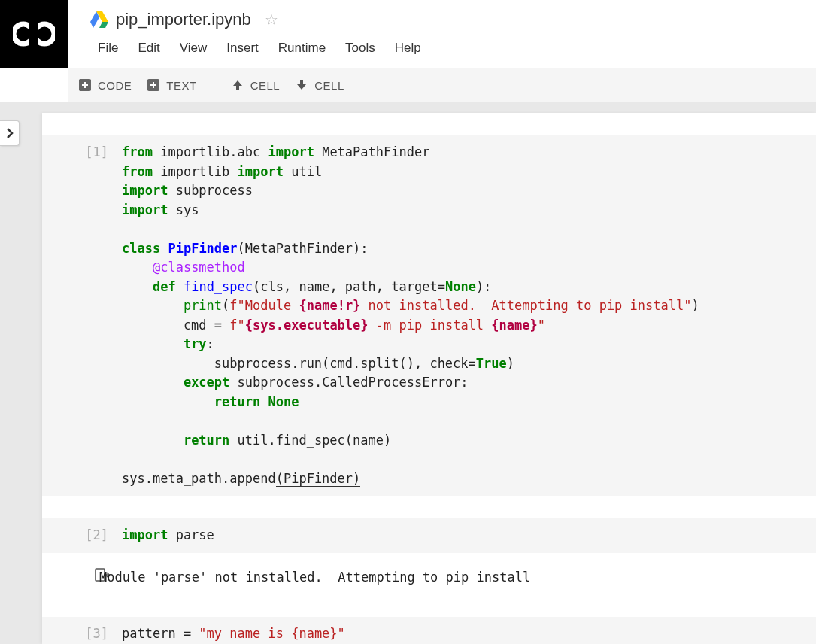  Describe the element at coordinates (10, 133) in the screenshot. I see `chevron-right-icon` at that location.